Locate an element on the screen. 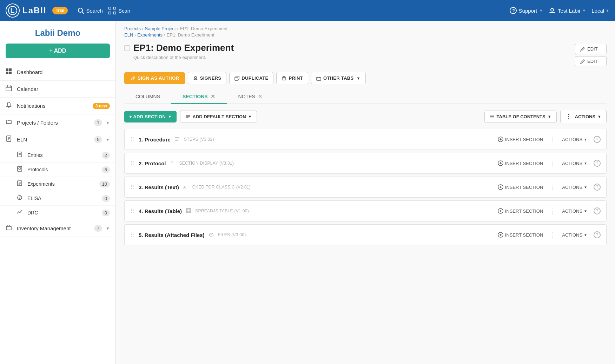 Image resolution: width=615 pixels, height=364 pixels. eln-icon is located at coordinates (9, 140).